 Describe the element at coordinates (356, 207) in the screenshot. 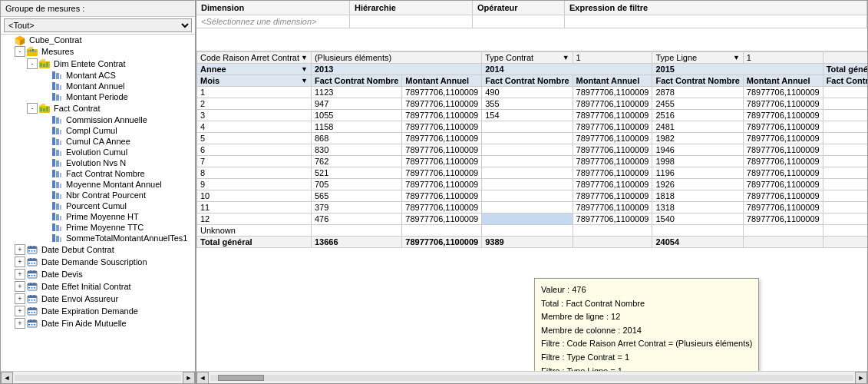

I see `cell: 379` at that location.